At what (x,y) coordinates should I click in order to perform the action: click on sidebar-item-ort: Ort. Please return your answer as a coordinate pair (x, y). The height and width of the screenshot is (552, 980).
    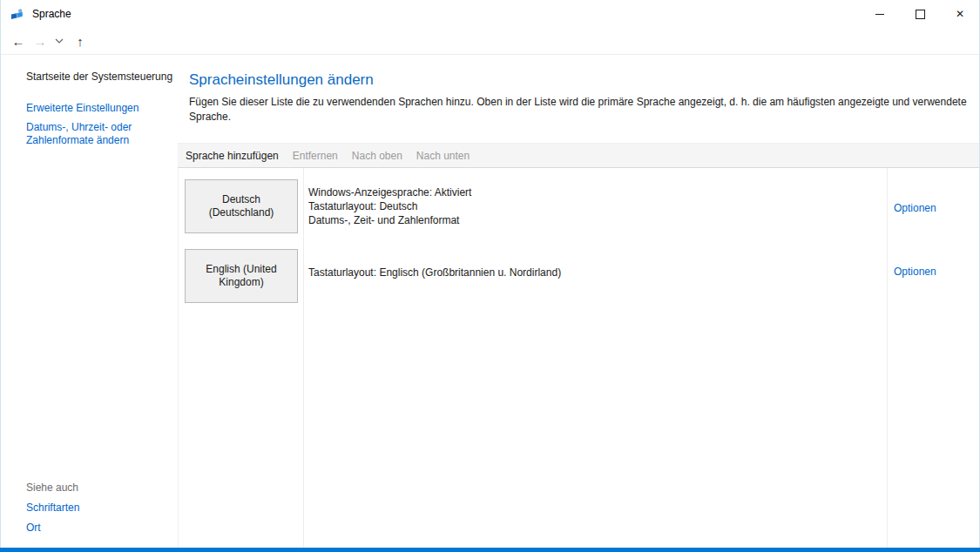
    Looking at the image, I should click on (33, 528).